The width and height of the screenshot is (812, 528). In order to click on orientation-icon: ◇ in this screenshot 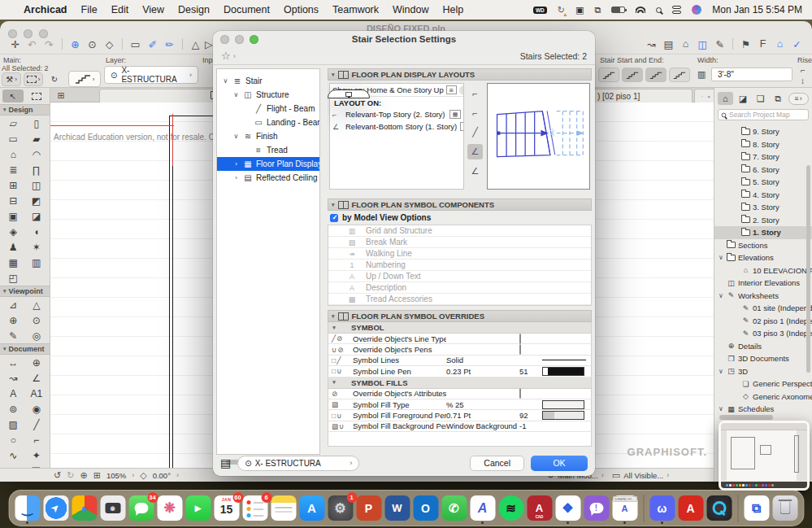, I will do `click(143, 475)`.